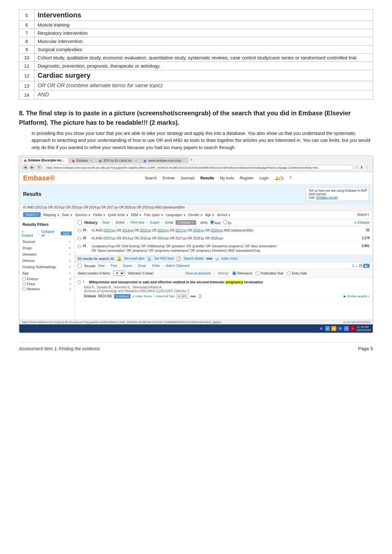  I want to click on filter-date: Date ∨, so click(68, 215).